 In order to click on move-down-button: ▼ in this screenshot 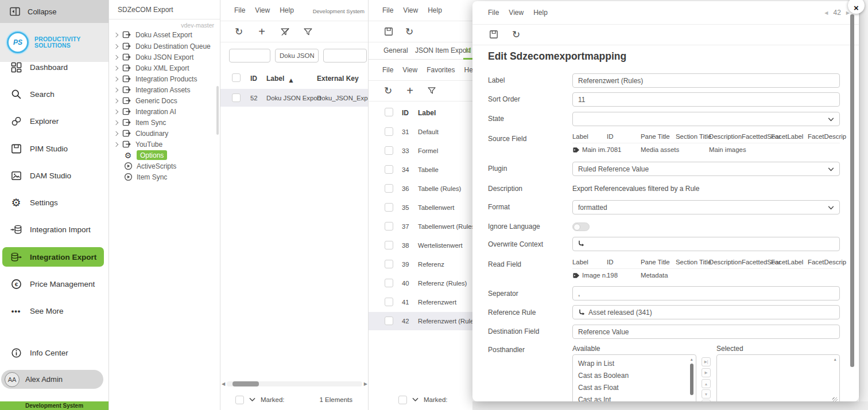, I will do `click(706, 394)`.